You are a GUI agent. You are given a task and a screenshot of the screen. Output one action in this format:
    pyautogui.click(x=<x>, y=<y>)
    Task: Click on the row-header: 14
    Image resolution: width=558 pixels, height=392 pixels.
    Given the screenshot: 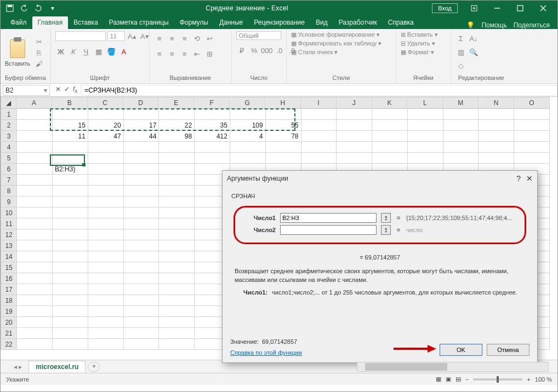 What is the action you would take?
    pyautogui.click(x=9, y=257)
    